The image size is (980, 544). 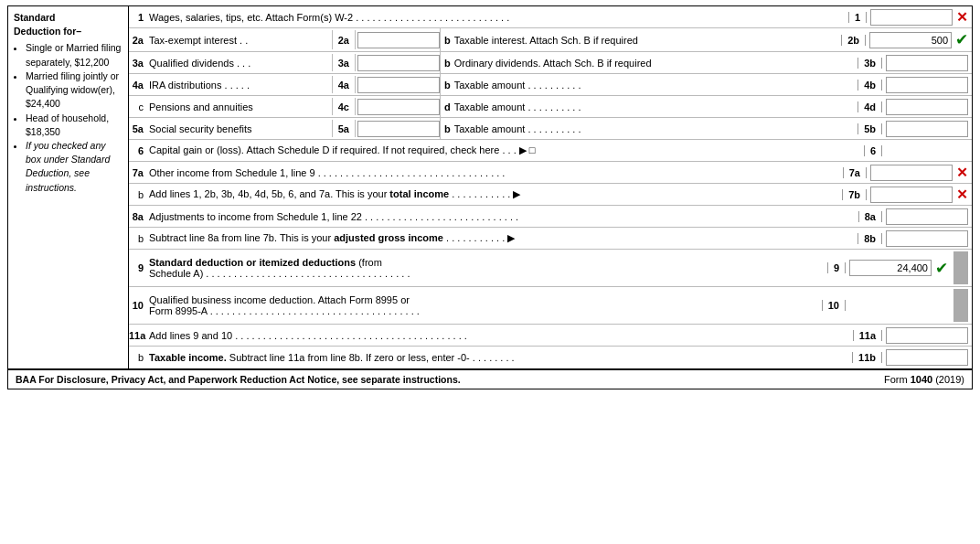 What do you see at coordinates (854, 40) in the screenshot?
I see `line-2b-num-label: 2b` at bounding box center [854, 40].